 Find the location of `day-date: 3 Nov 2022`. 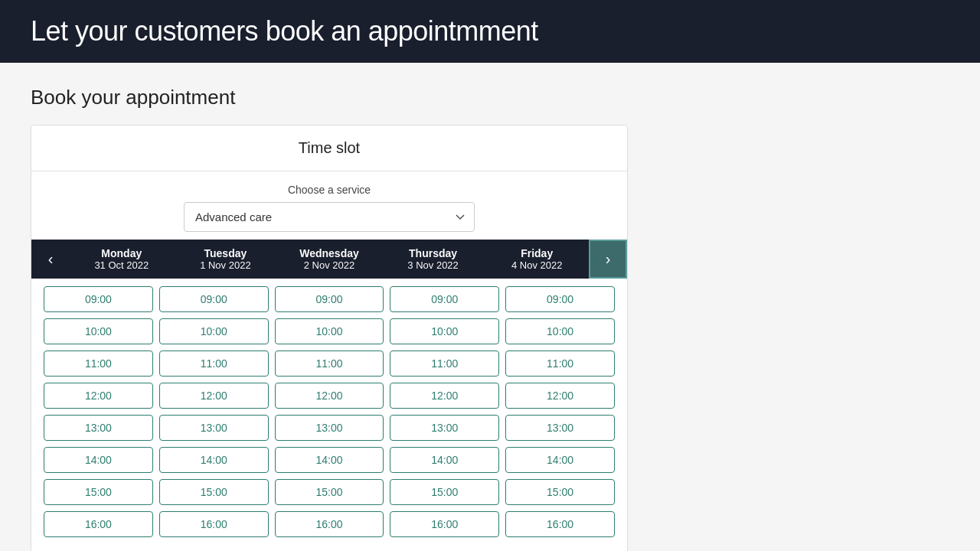

day-date: 3 Nov 2022 is located at coordinates (433, 265).